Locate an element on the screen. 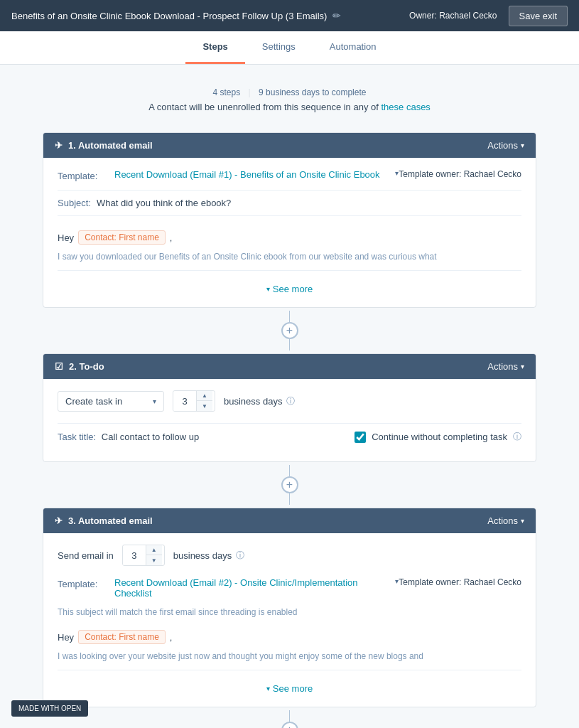 Image resolution: width=579 pixels, height=728 pixels. send-email-label: Send email in is located at coordinates (85, 556).